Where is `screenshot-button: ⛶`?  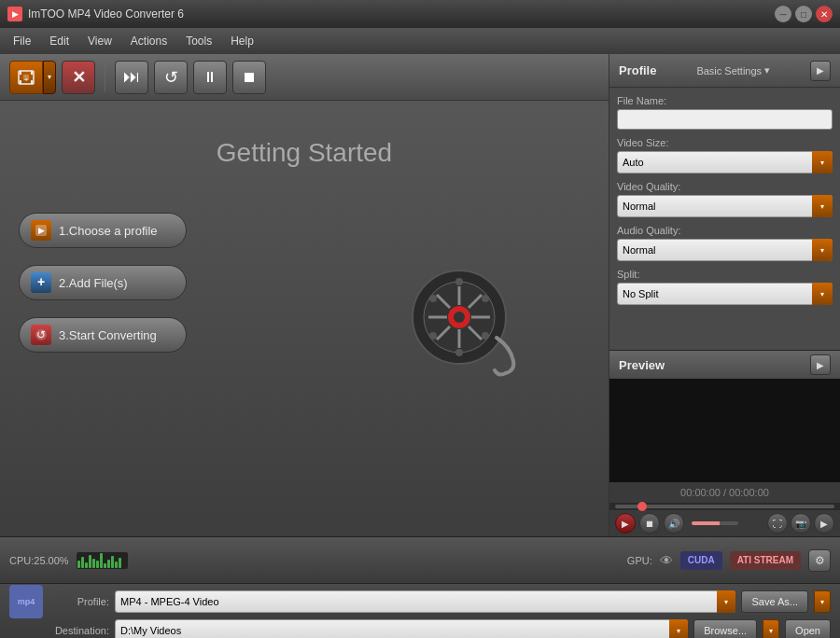
screenshot-button: ⛶ is located at coordinates (777, 523).